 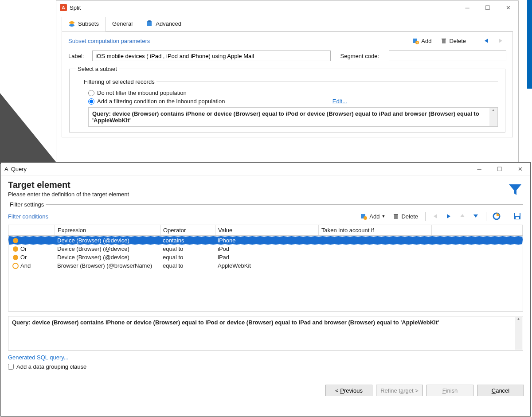 What do you see at coordinates (448, 56) in the screenshot?
I see `segment-code-input` at bounding box center [448, 56].